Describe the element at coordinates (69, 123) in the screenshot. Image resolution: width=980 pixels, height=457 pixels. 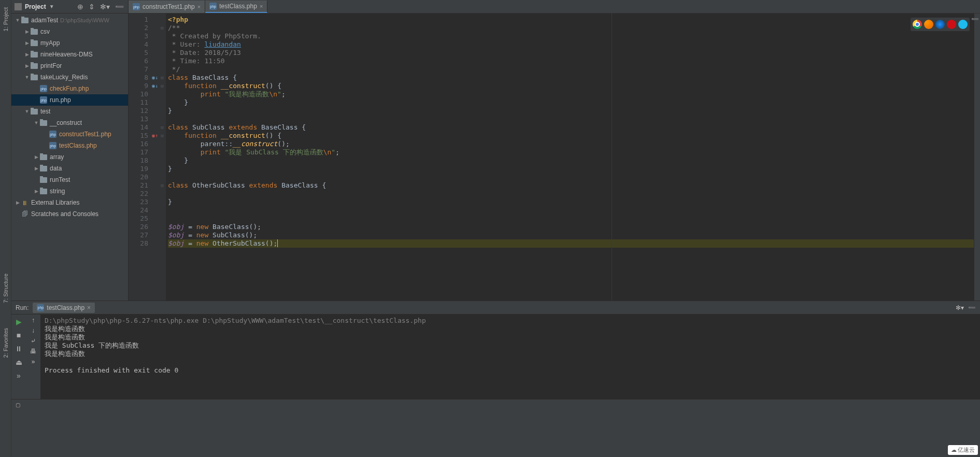
I see `tree-item: ▼__construct` at that location.